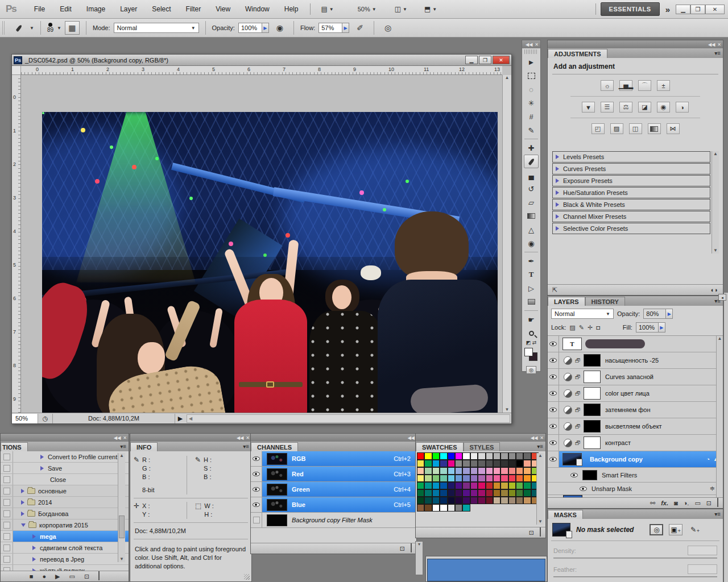 Image resolution: width=728 pixels, height=582 pixels. What do you see at coordinates (19, 28) in the screenshot?
I see `brush-preset-button` at bounding box center [19, 28].